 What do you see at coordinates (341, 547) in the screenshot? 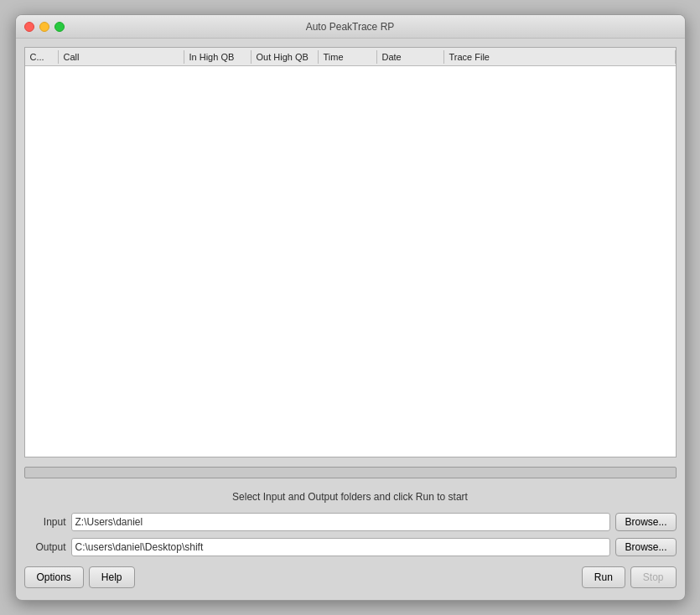
I see `output-field` at bounding box center [341, 547].